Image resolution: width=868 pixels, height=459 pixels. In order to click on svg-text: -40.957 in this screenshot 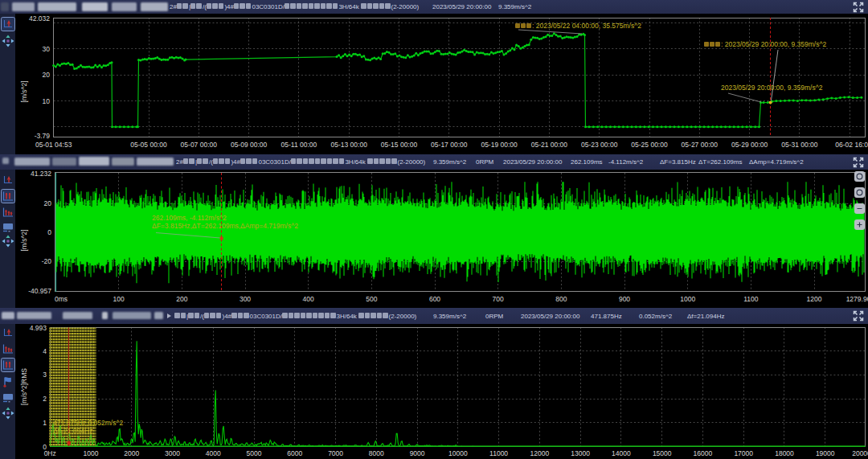, I will do `click(40, 291)`.